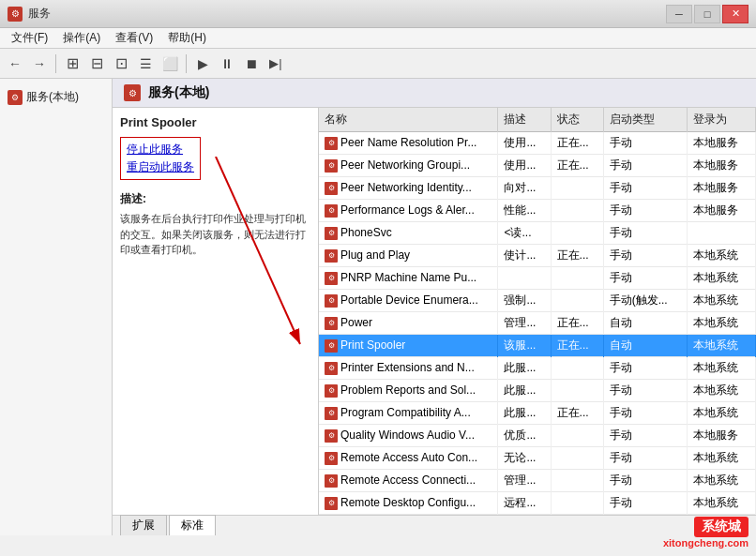 The image size is (756, 556). I want to click on table-row: ⚙Peer Name Resolution Pr...使用...正在...手动本…, so click(537, 143).